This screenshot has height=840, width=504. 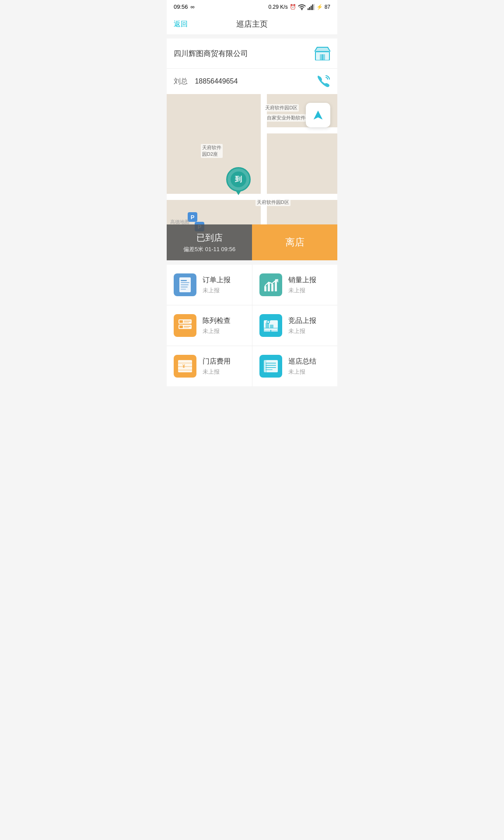 What do you see at coordinates (318, 115) in the screenshot?
I see `navigate-button` at bounding box center [318, 115].